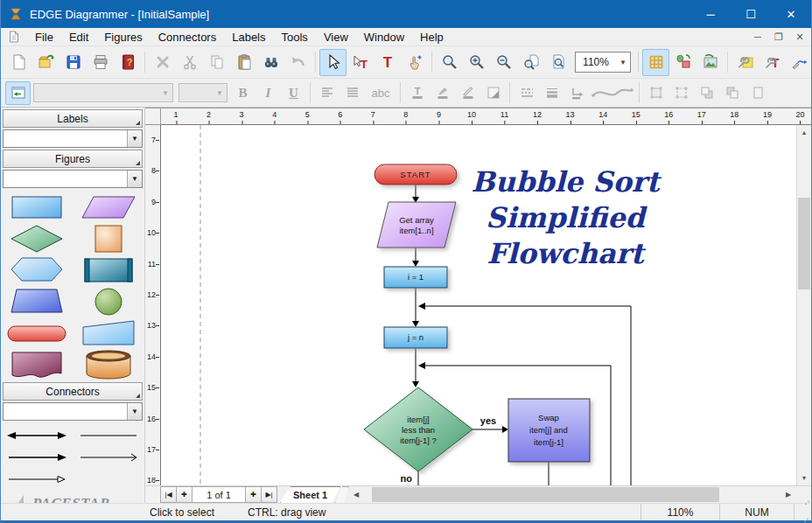  What do you see at coordinates (656, 63) in the screenshot?
I see `grid-toggle-button` at bounding box center [656, 63].